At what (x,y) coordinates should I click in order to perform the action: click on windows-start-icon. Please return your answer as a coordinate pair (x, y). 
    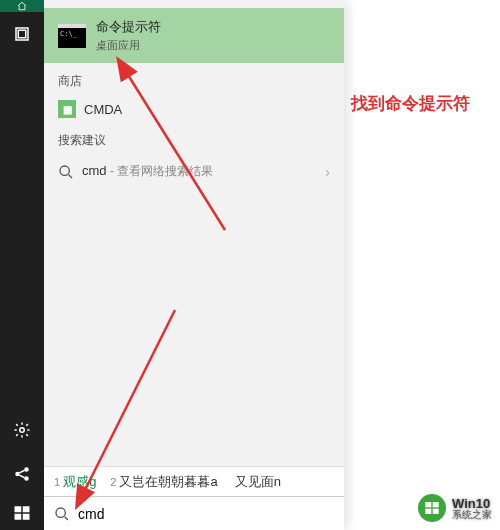
    Looking at the image, I should click on (22, 513).